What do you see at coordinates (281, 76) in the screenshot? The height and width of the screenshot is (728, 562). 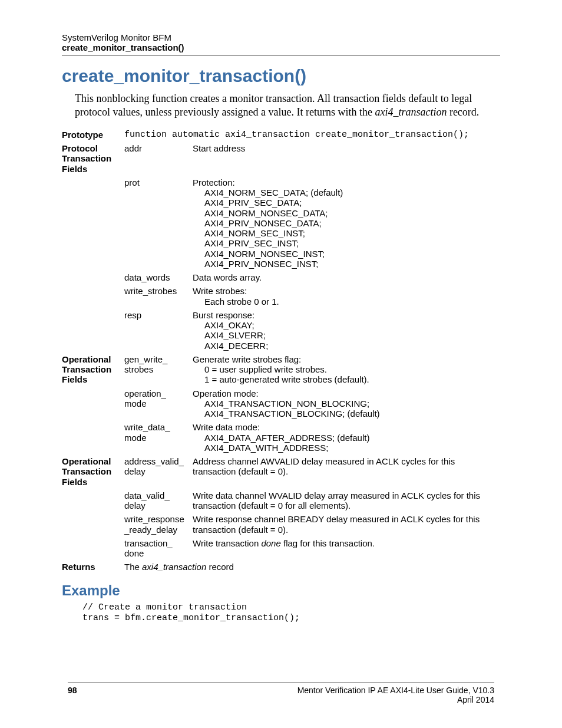 I see `page-title: create_monitor_transaction()` at bounding box center [281, 76].